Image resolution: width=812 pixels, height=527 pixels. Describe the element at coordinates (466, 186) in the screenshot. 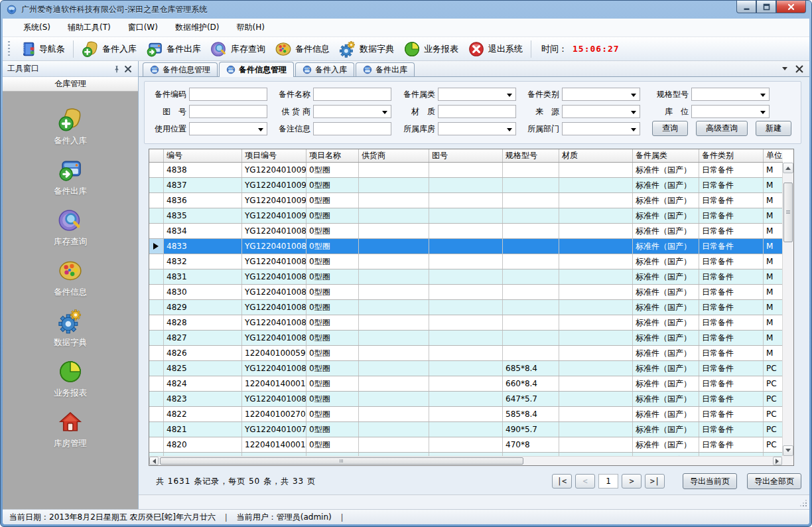

I see `table-row: 4837YG122040100920型圈标准件（国产）日常备件M` at that location.